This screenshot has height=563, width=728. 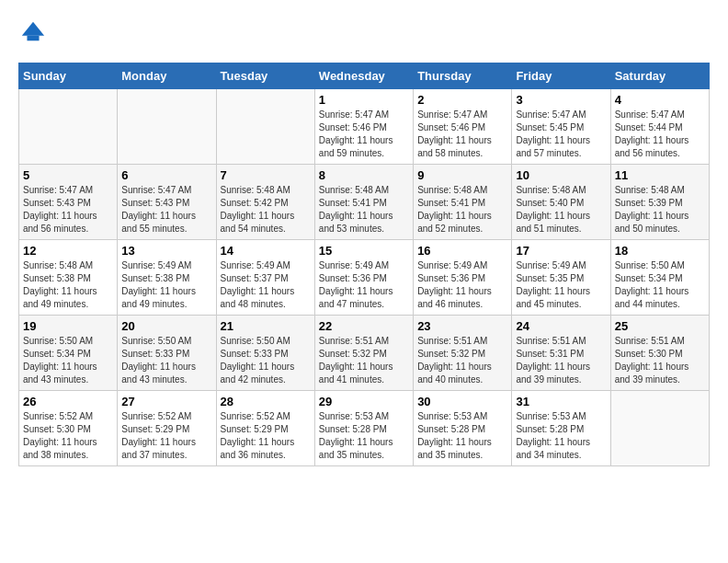 I want to click on calendar-cell: 8Sunrise: 5:48 AMSunset: 5:41 PMDaylight…, so click(x=364, y=202).